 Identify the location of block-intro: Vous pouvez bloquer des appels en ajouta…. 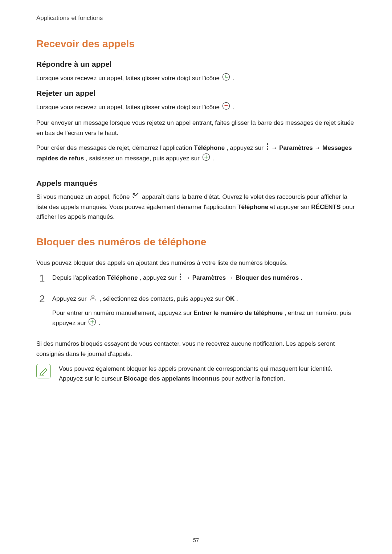
(196, 263).